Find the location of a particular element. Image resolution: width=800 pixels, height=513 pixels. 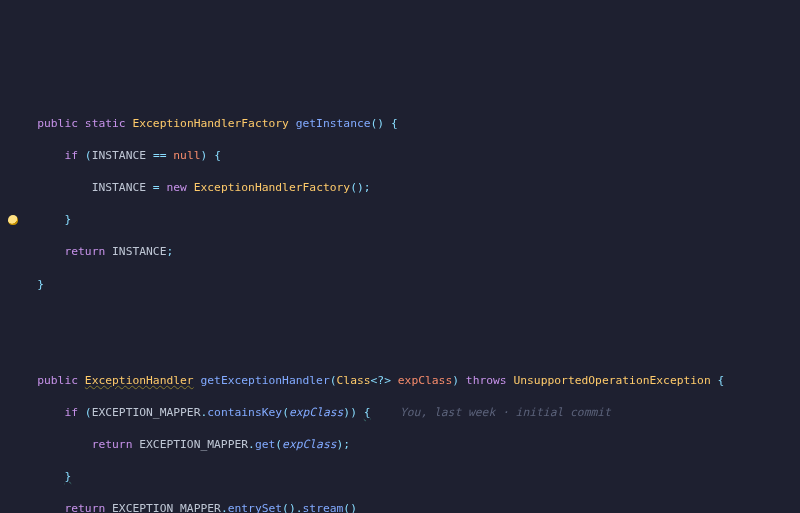

method: getExceptionHandler is located at coordinates (264, 380).